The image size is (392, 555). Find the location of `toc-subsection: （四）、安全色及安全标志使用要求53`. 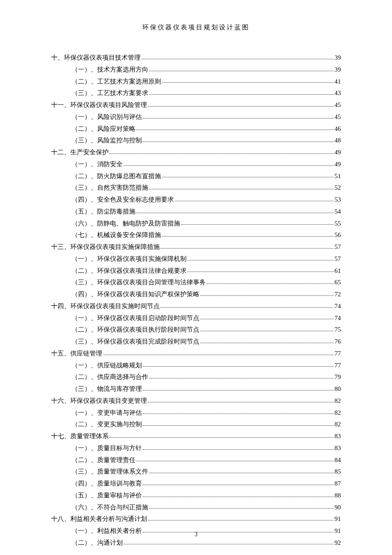

toc-subsection: （四）、安全色及安全标志使用要求53 is located at coordinates (206, 200).